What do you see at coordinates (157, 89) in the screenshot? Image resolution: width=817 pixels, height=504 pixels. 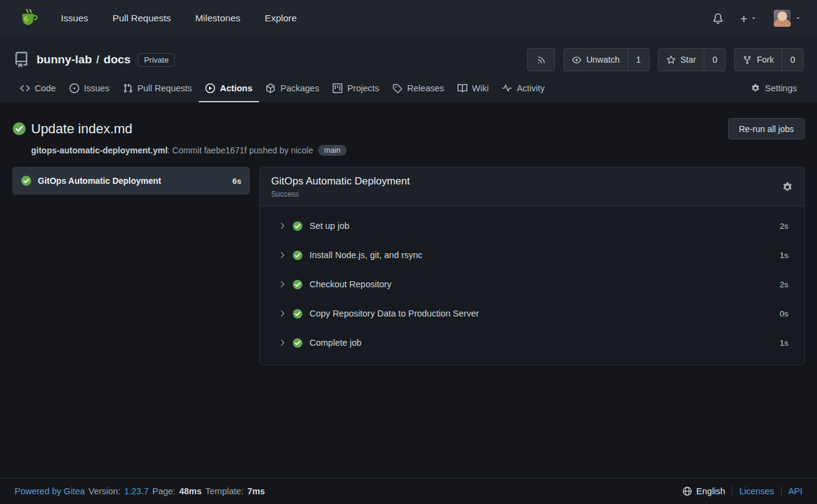 I see `tab-pull-requests: Pull Requests` at bounding box center [157, 89].